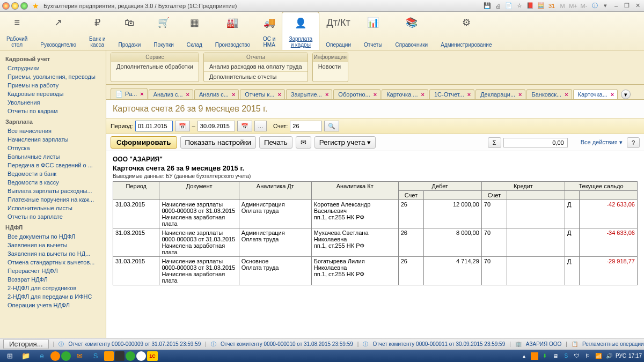  I want to click on maximize-dot, so click(24, 6).